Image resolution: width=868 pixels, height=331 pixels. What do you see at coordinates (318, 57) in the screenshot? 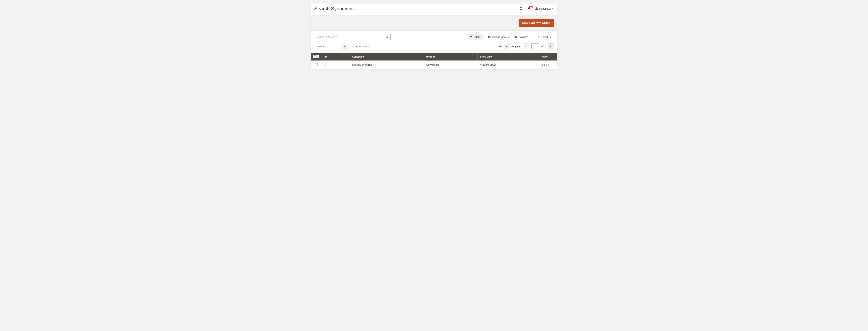
I see `select-all-dropdown: ▼` at bounding box center [318, 57].